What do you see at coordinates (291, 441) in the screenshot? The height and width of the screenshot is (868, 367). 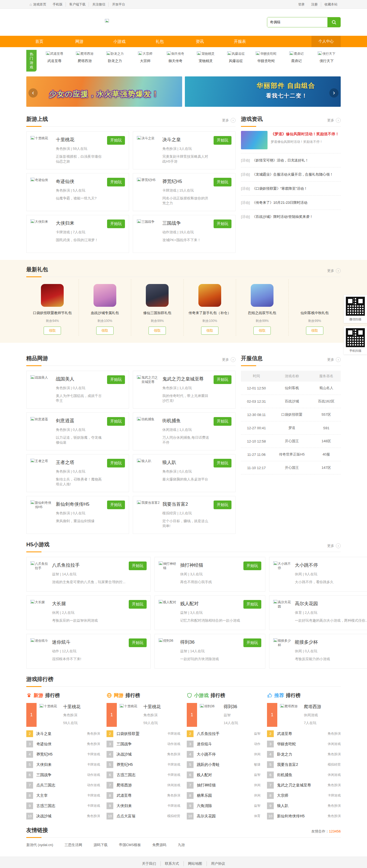 I see `server-row: 12-10 12:58 开心国王 148区` at bounding box center [291, 441].